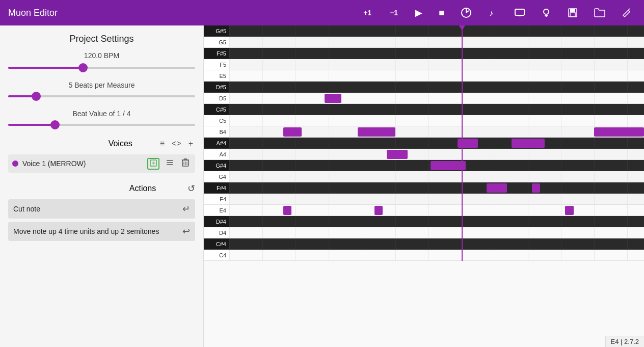 The height and width of the screenshot is (347, 644). What do you see at coordinates (424, 110) in the screenshot?
I see `note-row: C#5` at bounding box center [424, 110].